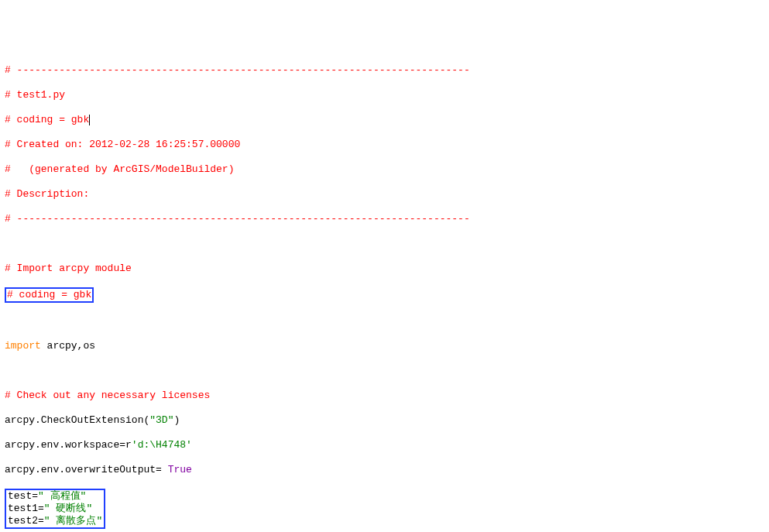 The height and width of the screenshot is (532, 769). What do you see at coordinates (384, 269) in the screenshot?
I see `comment-line: # Import arcpy module` at bounding box center [384, 269].